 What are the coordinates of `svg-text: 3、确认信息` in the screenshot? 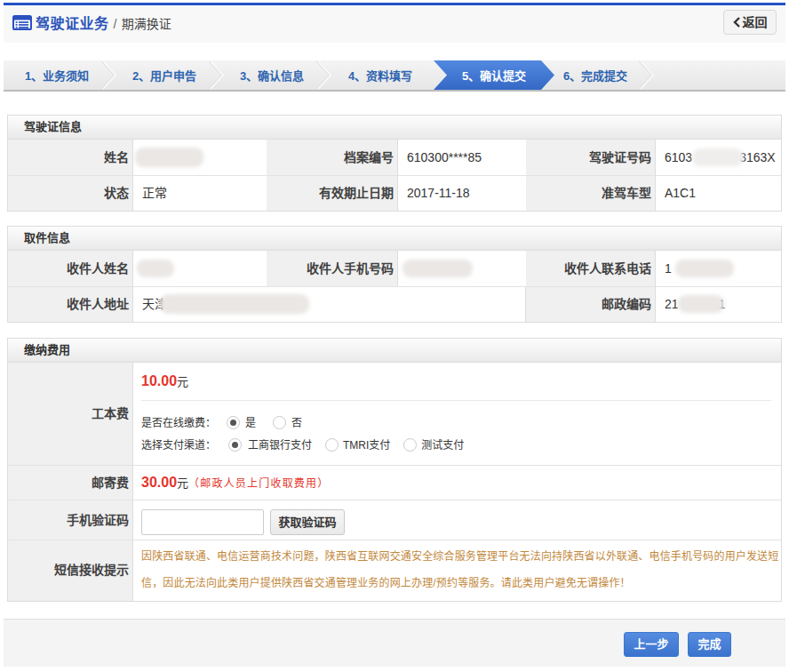 It's located at (272, 76).